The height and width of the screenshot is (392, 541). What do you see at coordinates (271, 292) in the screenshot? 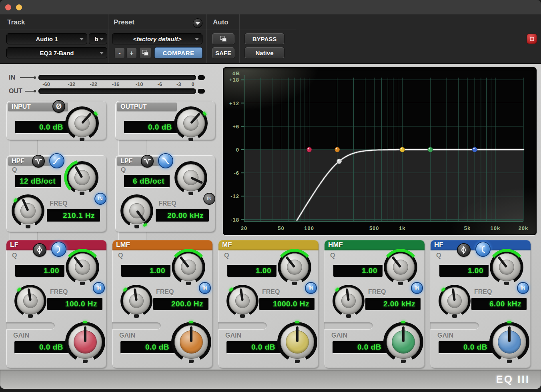
I see `mf-freq-label: FREQ` at bounding box center [271, 292].